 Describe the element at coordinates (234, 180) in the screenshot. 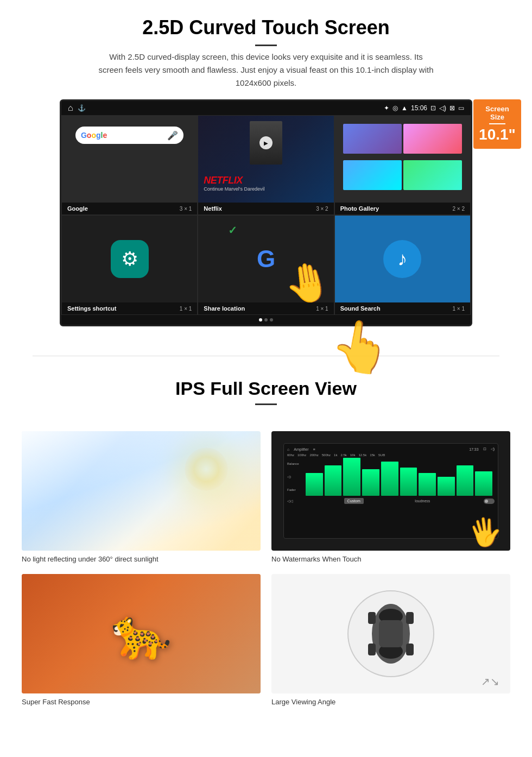

I see `netflix-logo-text: NETFLIX` at that location.